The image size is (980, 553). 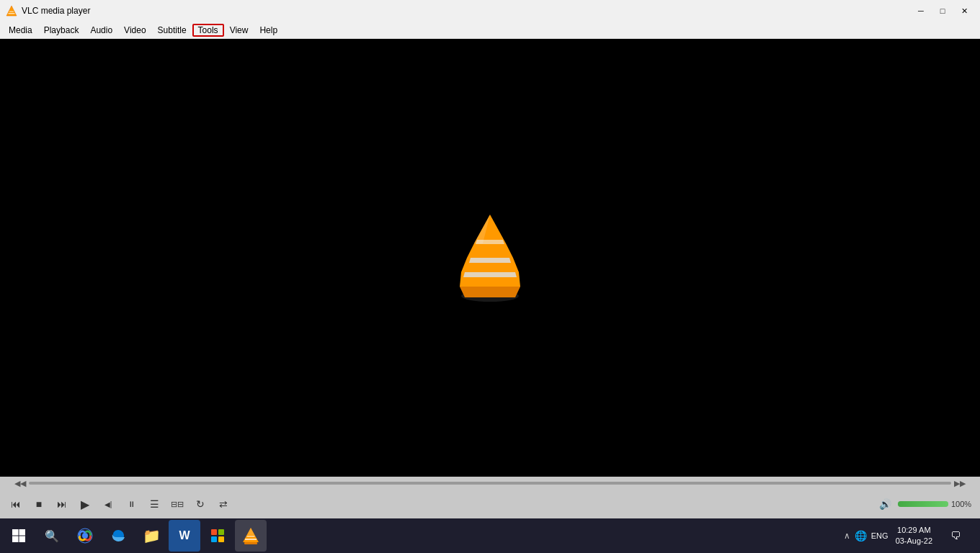 What do you see at coordinates (101, 30) in the screenshot?
I see `menu-audio: Audio` at bounding box center [101, 30].